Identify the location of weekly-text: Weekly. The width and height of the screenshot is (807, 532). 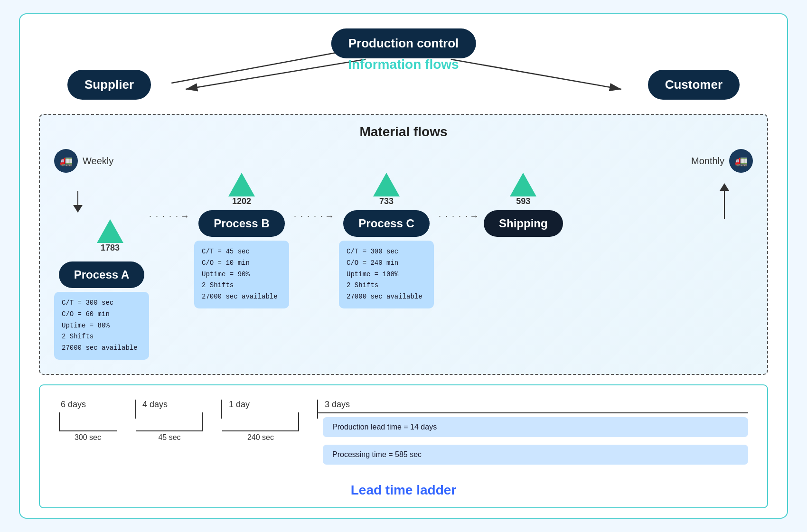
(98, 161).